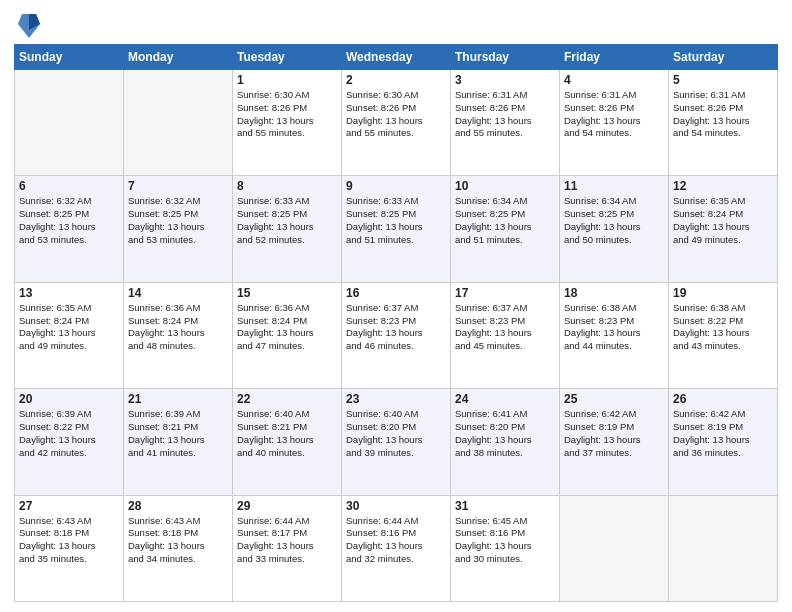 Image resolution: width=792 pixels, height=612 pixels. What do you see at coordinates (724, 442) in the screenshot?
I see `calendar-cell: 26Sunrise: 6:42 AM Sunset: 8:19 PM Dayli…` at bounding box center [724, 442].